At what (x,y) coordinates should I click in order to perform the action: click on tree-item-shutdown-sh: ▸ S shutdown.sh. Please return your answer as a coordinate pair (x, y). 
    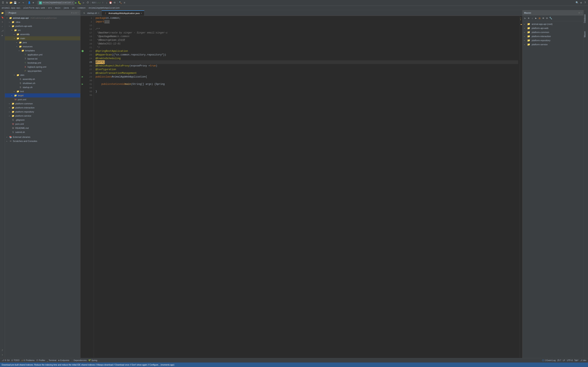
    Looking at the image, I should click on (43, 83).